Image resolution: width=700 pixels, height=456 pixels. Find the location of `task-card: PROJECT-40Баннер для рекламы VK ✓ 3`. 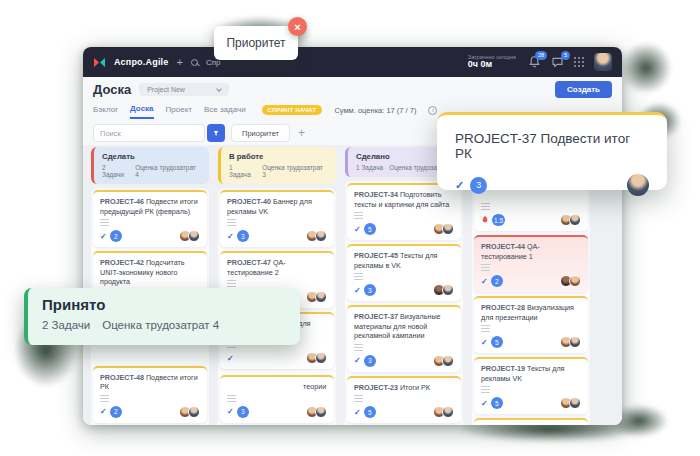

task-card: PROJECT-40Баннер для рекламы VK ✓ 3 is located at coordinates (277, 218).